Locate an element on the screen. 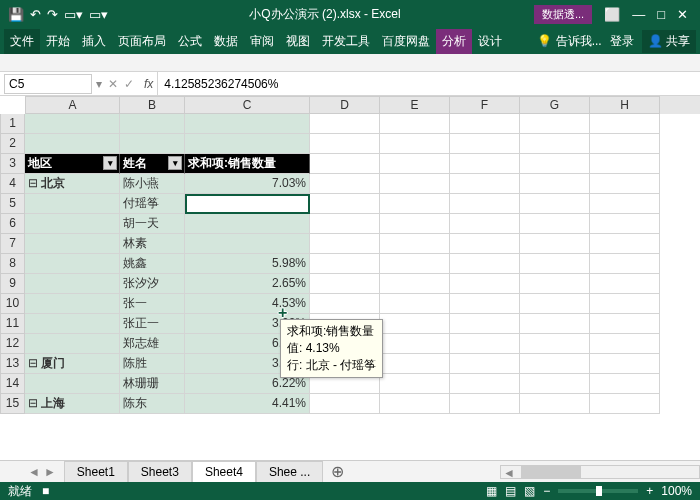  cell-name: 张一 is located at coordinates (152, 304).